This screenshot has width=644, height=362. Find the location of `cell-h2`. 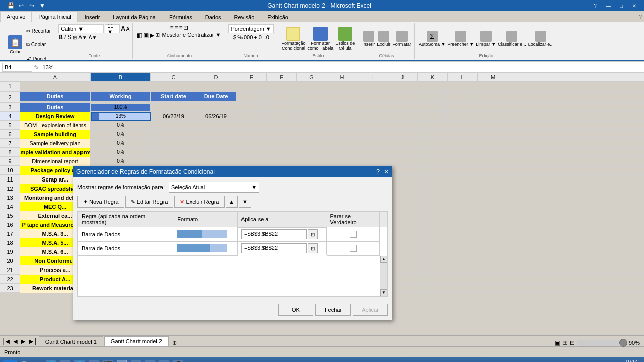

cell-h2 is located at coordinates (342, 96).